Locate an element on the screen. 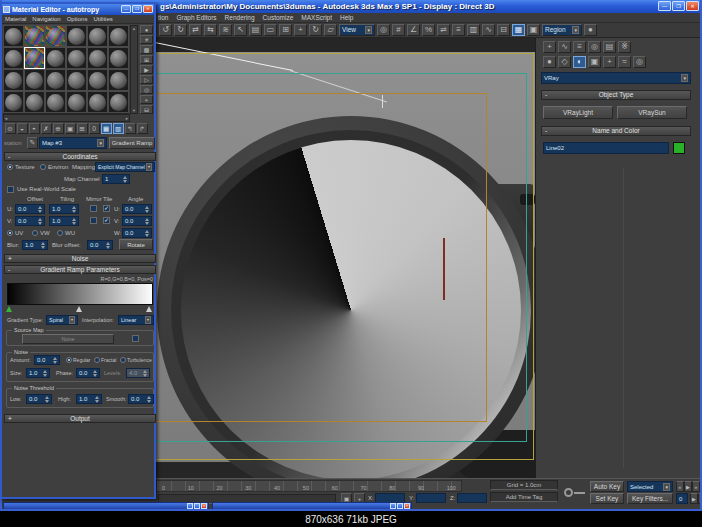  high-spinner: 1.0 is located at coordinates (89, 399).